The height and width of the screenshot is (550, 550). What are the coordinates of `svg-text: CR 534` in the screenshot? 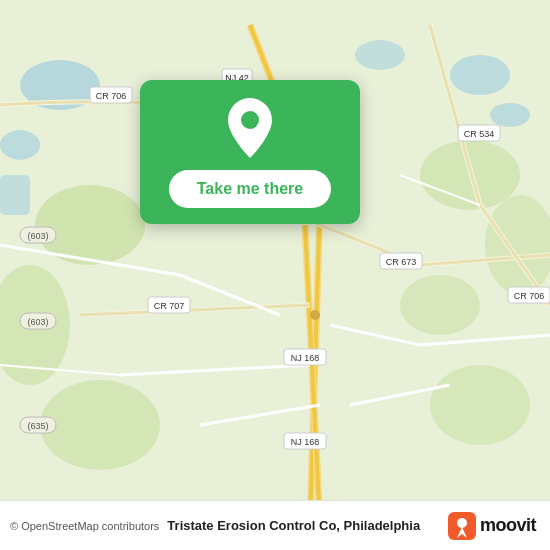 It's located at (480, 134).